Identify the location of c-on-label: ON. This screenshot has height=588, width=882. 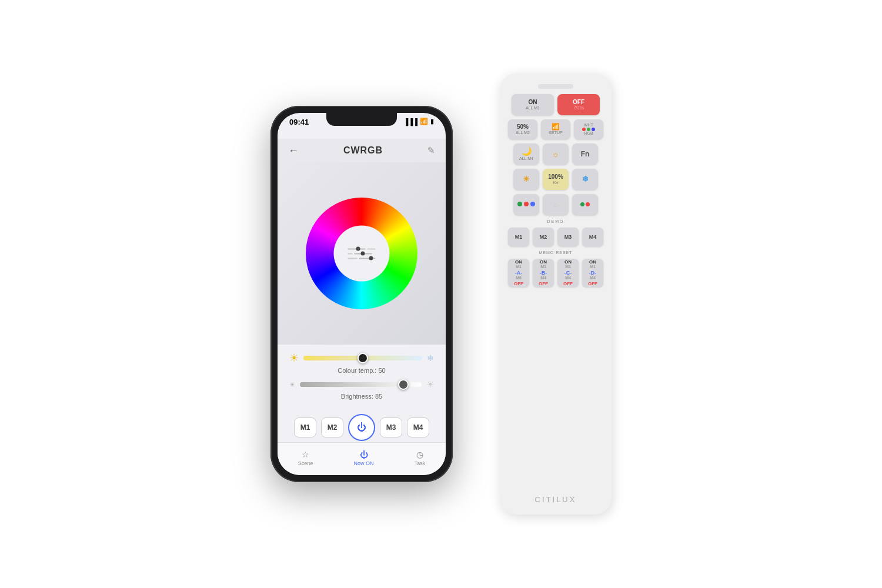
(568, 262).